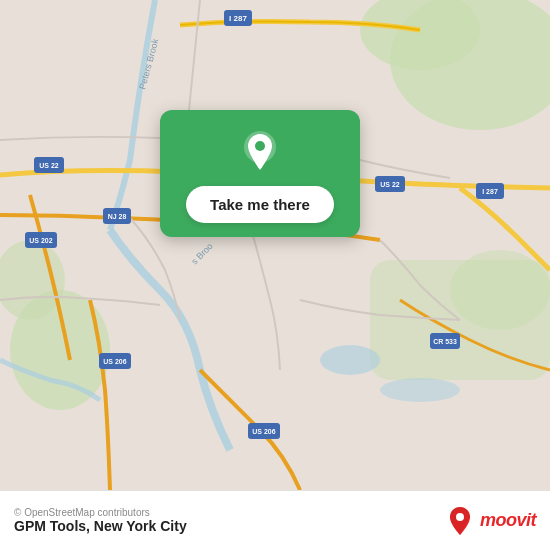 The width and height of the screenshot is (550, 550). What do you see at coordinates (118, 216) in the screenshot?
I see `svg-text: NJ 28` at bounding box center [118, 216].